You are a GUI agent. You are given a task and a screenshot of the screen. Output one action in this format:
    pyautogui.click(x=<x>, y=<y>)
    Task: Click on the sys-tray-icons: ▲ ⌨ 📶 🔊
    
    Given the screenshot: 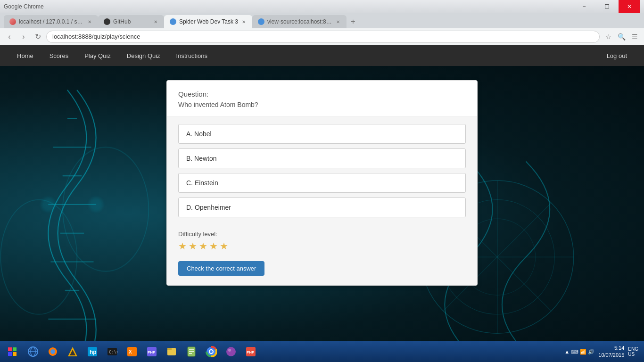 What is the action you would take?
    pyautogui.click(x=579, y=352)
    